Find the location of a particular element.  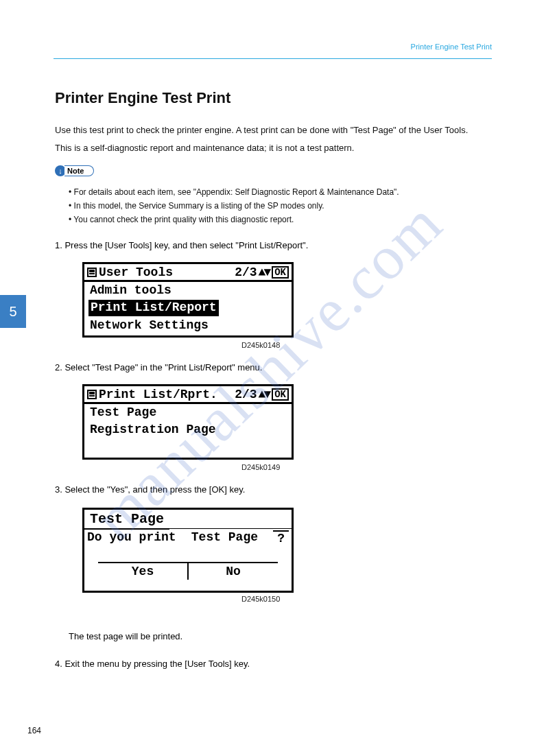

intro-line-1: Use this test print to check the printer… is located at coordinates (273, 130).